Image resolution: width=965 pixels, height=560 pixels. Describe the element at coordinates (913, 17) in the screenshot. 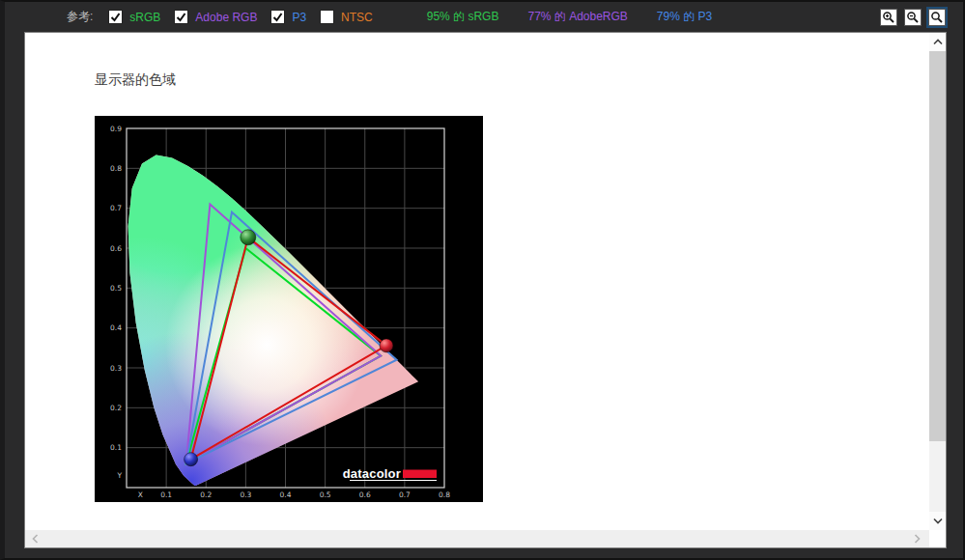

I see `zoom-out-button` at that location.